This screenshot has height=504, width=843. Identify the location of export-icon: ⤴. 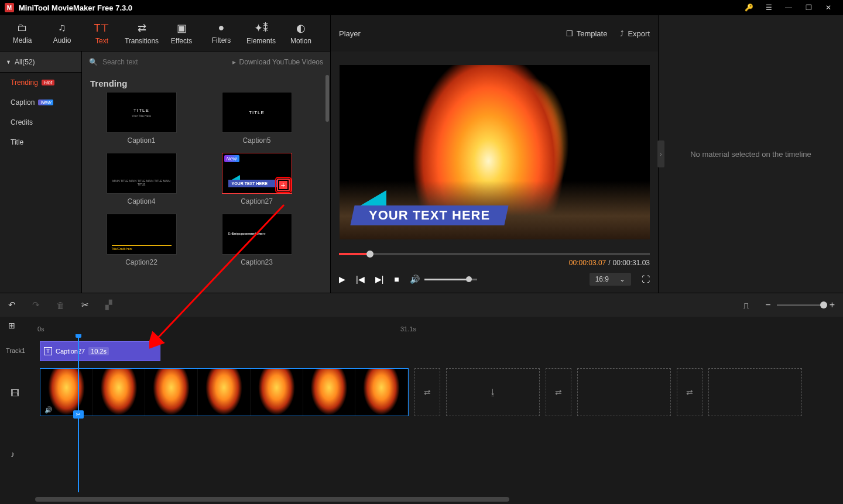
(622, 34).